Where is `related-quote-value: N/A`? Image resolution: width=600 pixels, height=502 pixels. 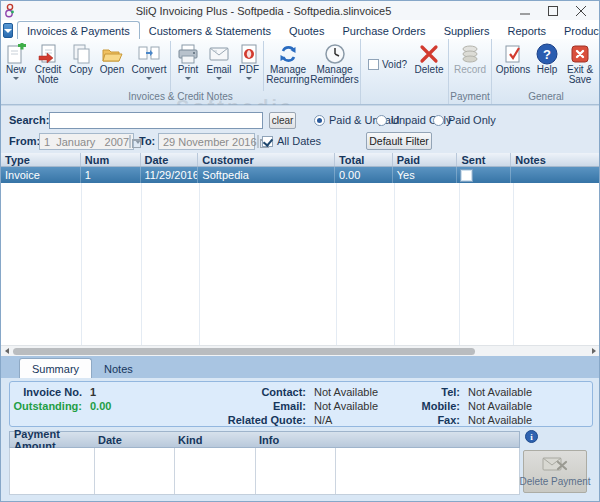
related-quote-value: N/A is located at coordinates (365, 420).